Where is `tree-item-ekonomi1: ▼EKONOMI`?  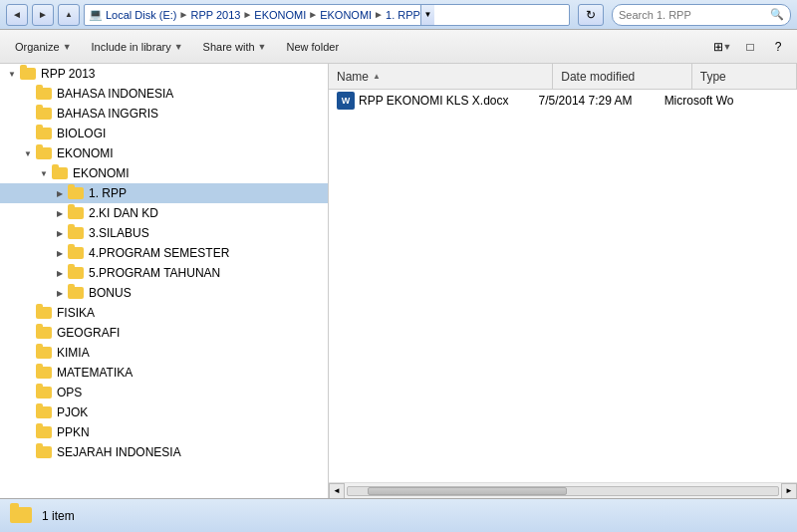 tree-item-ekonomi1: ▼EKONOMI is located at coordinates (163, 153).